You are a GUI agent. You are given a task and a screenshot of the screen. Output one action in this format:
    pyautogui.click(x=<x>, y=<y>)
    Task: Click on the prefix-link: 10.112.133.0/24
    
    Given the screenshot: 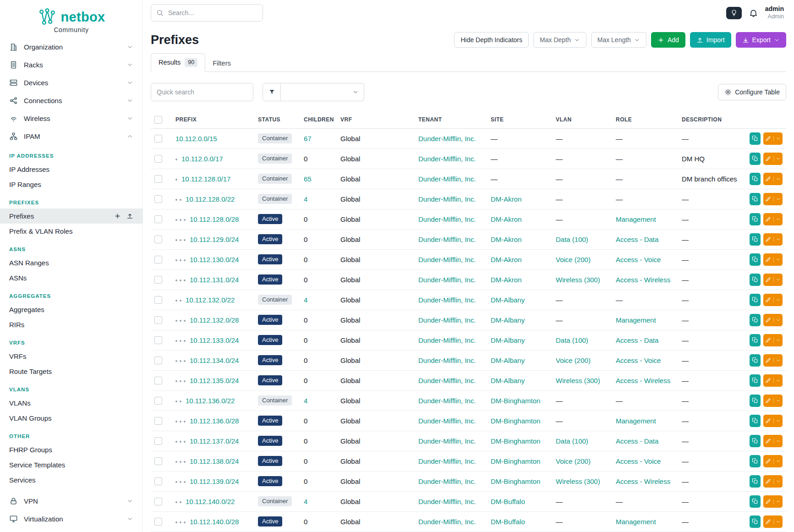 What is the action you would take?
    pyautogui.click(x=214, y=340)
    